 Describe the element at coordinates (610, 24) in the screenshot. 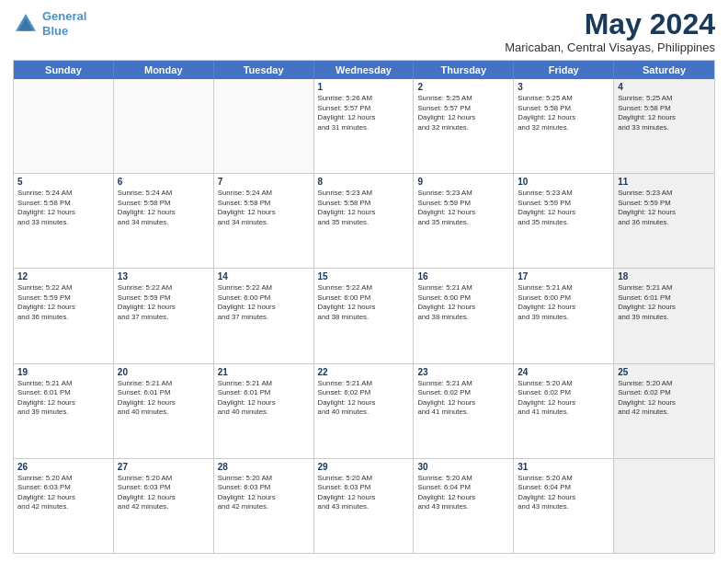

I see `month-year: May 2024` at that location.